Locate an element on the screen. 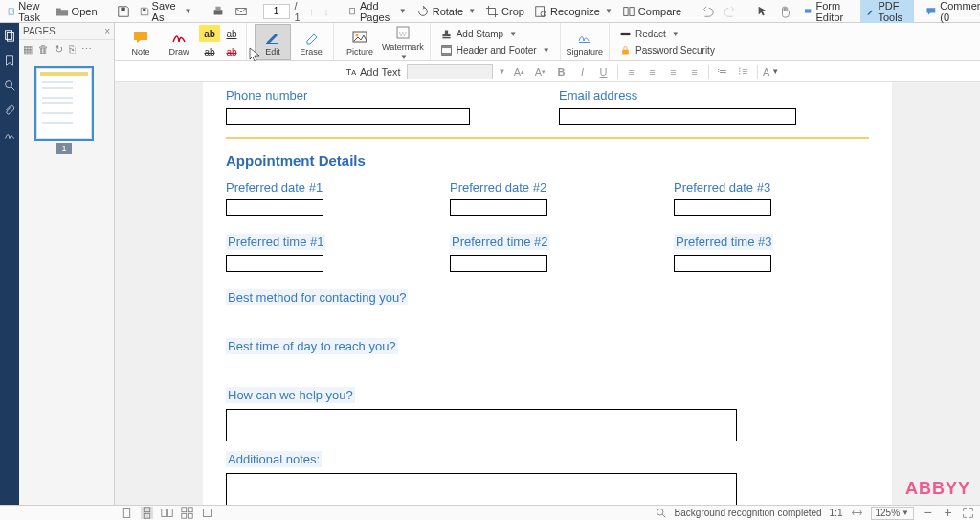 This screenshot has width=980, height=520. password-button: Password Security is located at coordinates (667, 50).